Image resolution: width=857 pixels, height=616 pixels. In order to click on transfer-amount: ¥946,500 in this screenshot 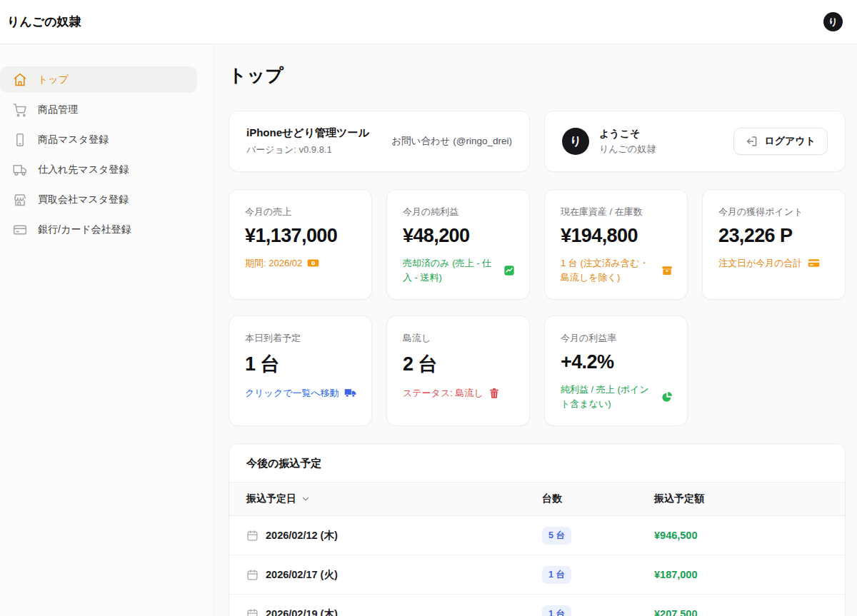, I will do `click(741, 535)`.